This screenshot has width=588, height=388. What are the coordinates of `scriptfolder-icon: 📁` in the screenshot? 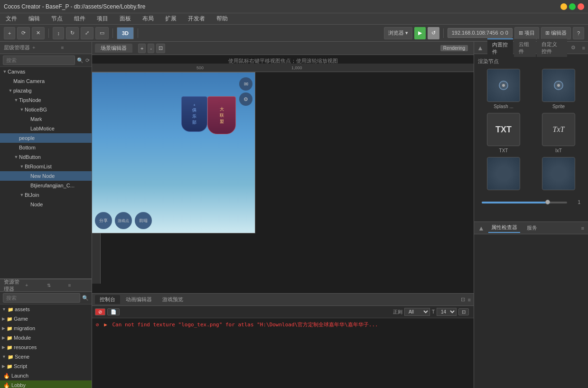 It's located at (9, 366).